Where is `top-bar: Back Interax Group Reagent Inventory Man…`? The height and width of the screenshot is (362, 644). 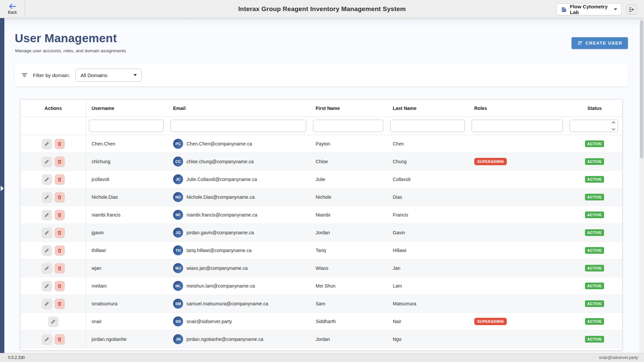
top-bar: Back Interax Group Reagent Inventory Man… is located at coordinates (322, 9).